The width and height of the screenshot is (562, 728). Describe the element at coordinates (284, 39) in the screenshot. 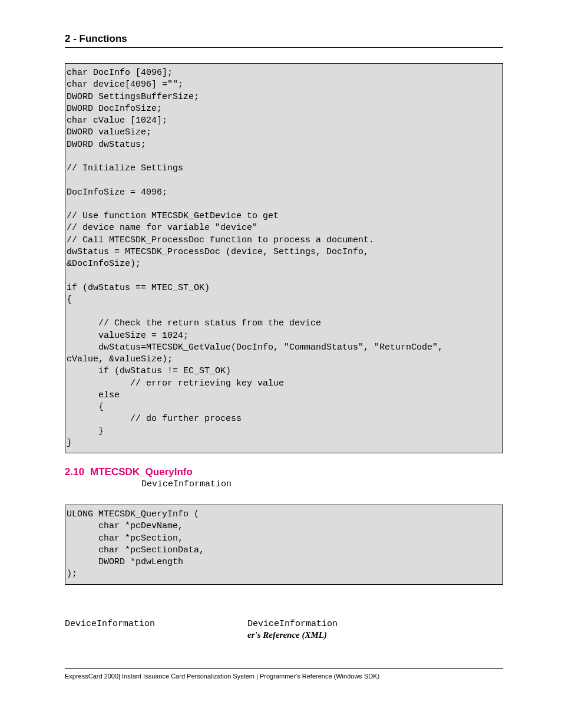

I see `section-label: 2 - Functions` at that location.